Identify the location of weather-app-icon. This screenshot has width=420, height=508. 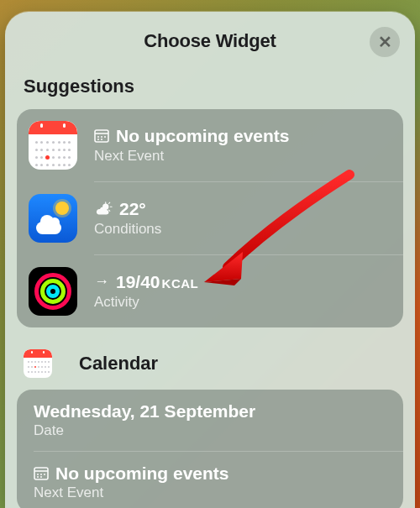
(53, 218).